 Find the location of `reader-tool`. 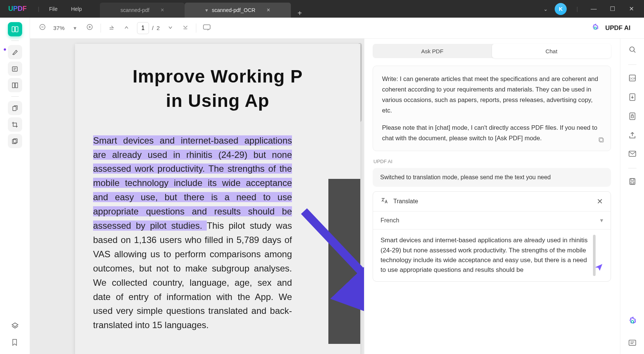

reader-tool is located at coordinates (15, 29).